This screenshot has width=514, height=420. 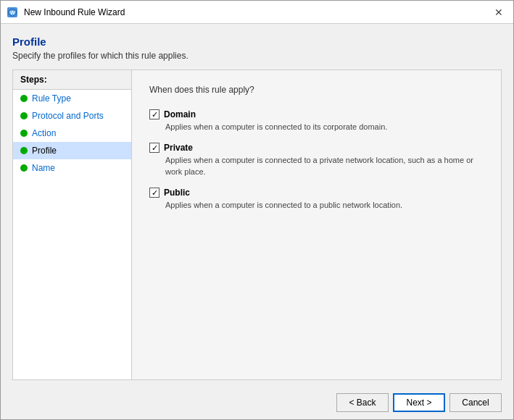 What do you see at coordinates (72, 80) in the screenshot?
I see `steps-header: Steps:` at bounding box center [72, 80].